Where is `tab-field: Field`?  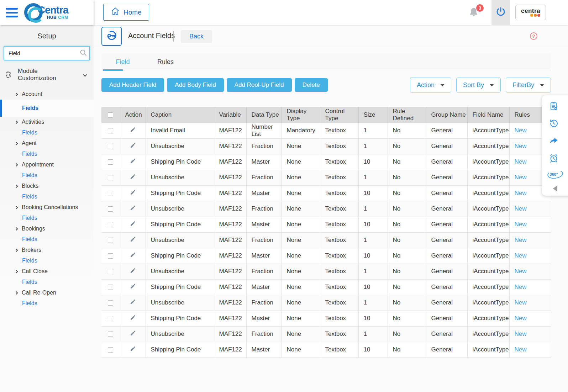
tab-field: Field is located at coordinates (123, 62).